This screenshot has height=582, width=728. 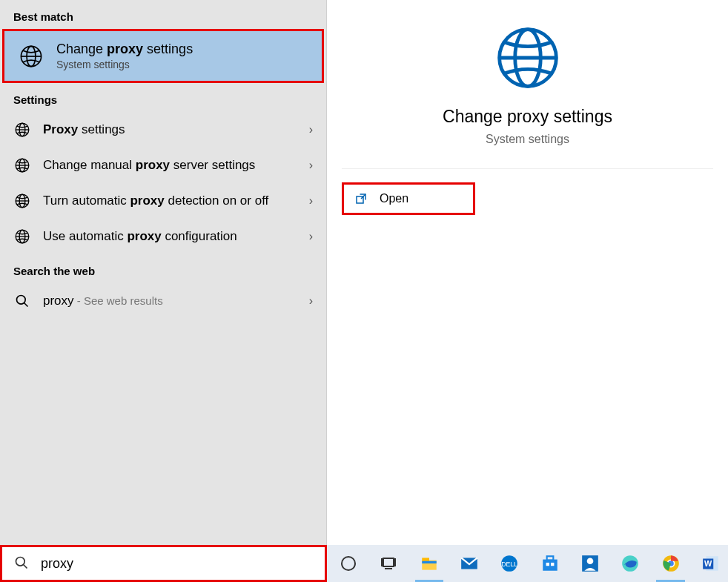 I want to click on open-label: Open, so click(x=394, y=199).